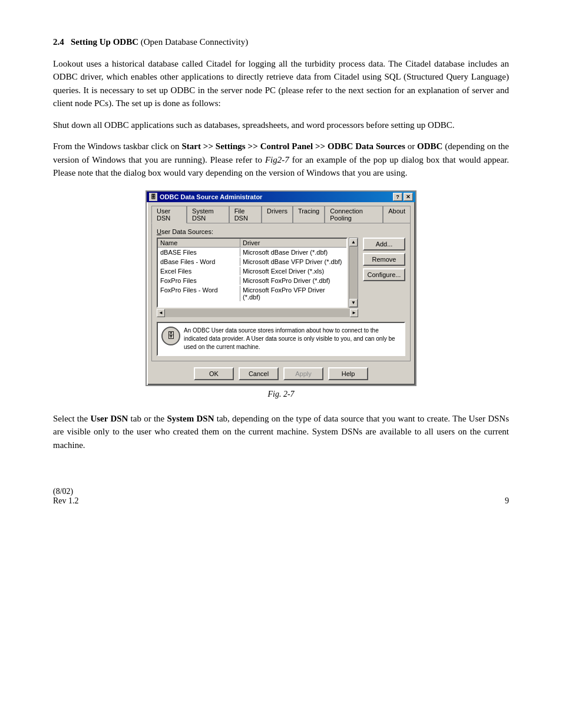  What do you see at coordinates (353, 272) in the screenshot?
I see `vertical-scrollbar: ▲ ▼` at bounding box center [353, 272].